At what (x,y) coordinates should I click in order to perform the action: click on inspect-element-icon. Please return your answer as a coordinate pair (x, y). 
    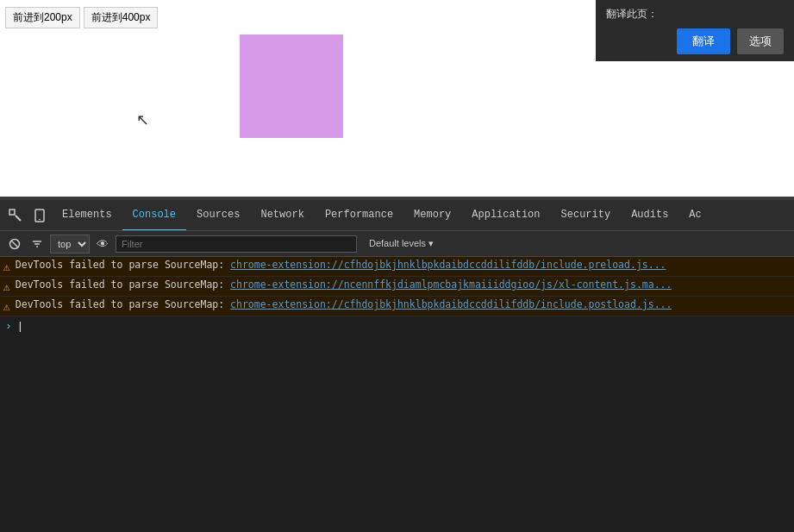
    Looking at the image, I should click on (16, 216).